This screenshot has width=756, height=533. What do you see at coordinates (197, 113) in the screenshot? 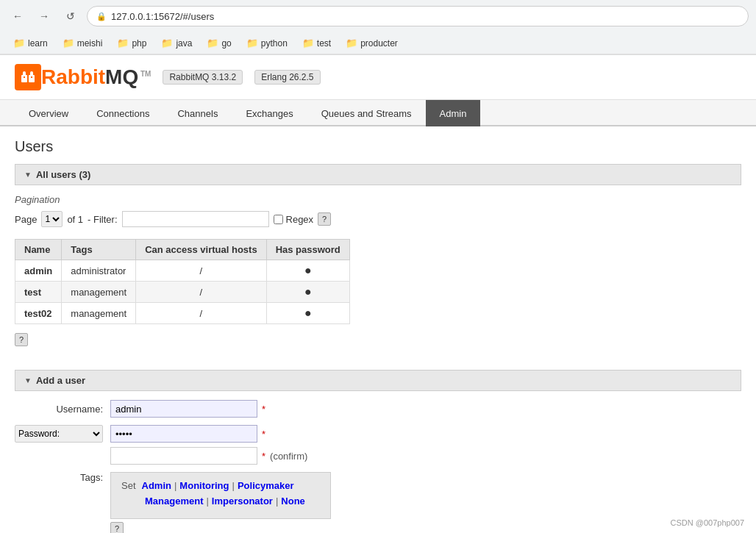
I see `tab-channels: Channels` at bounding box center [197, 113].